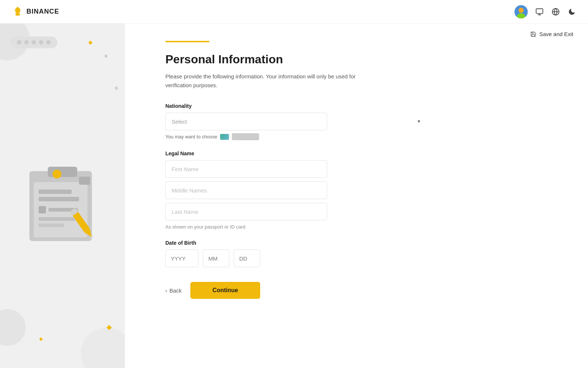 The image size is (588, 368). What do you see at coordinates (187, 42) in the screenshot?
I see `progress-bar` at bounding box center [187, 42].